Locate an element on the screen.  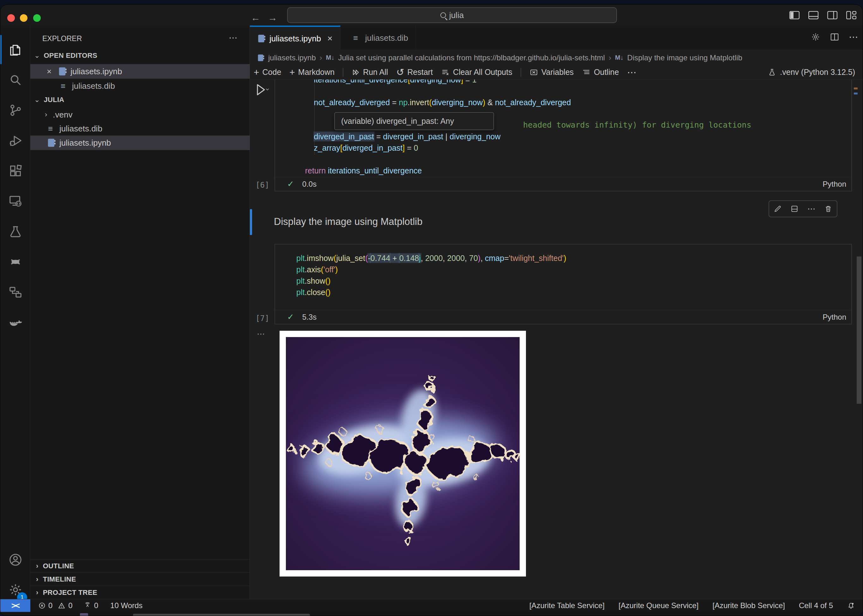
code-cell-6: iterations_until_divergence[diverging_no… is located at coordinates (563, 136).